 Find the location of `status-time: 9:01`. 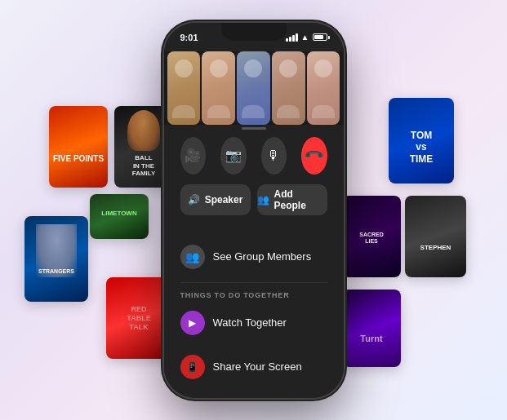

status-time: 9:01 is located at coordinates (189, 38).